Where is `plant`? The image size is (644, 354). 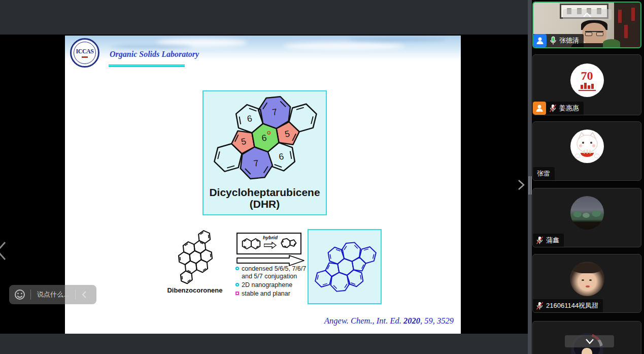 plant is located at coordinates (612, 43).